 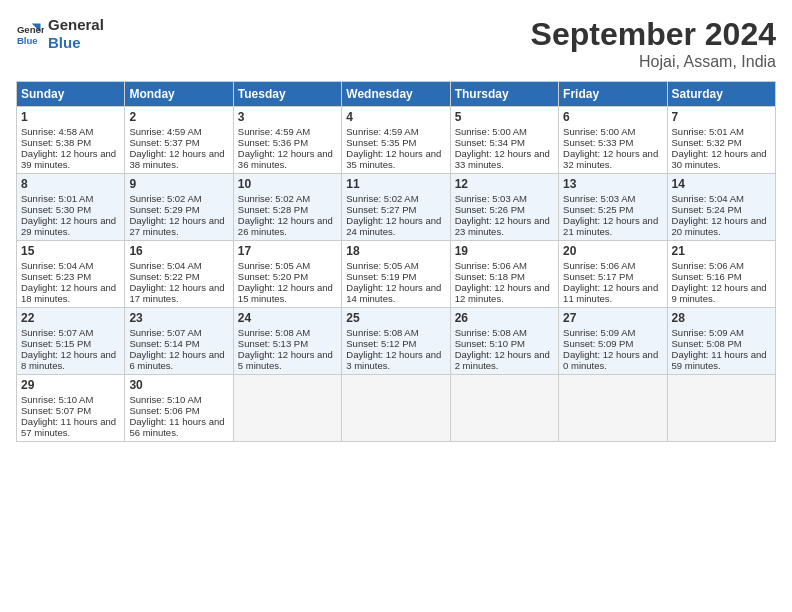 I want to click on sunrise: Sunrise: 5:09 AM, so click(x=599, y=332).